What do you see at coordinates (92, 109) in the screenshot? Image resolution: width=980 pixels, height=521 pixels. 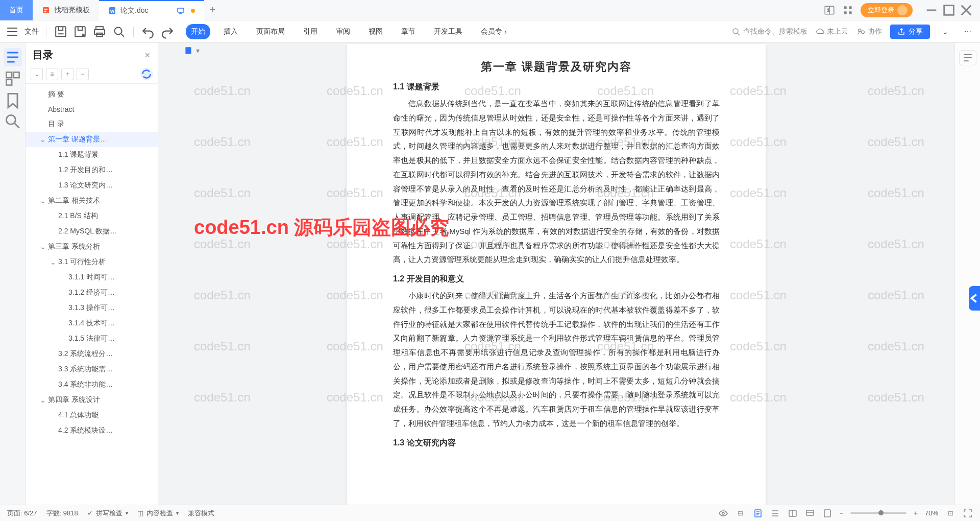 I see `toc-item: Abstract` at bounding box center [92, 109].